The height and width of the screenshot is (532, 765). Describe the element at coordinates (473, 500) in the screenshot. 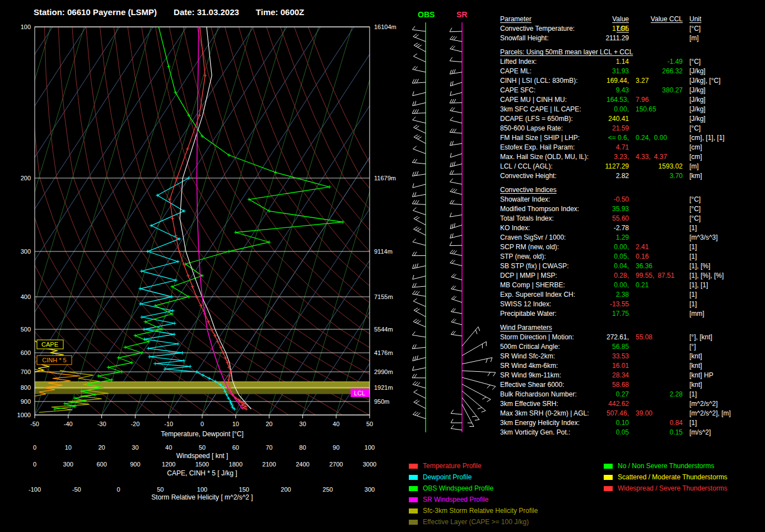

I see `legend-item: SR Windspeed Profile` at that location.